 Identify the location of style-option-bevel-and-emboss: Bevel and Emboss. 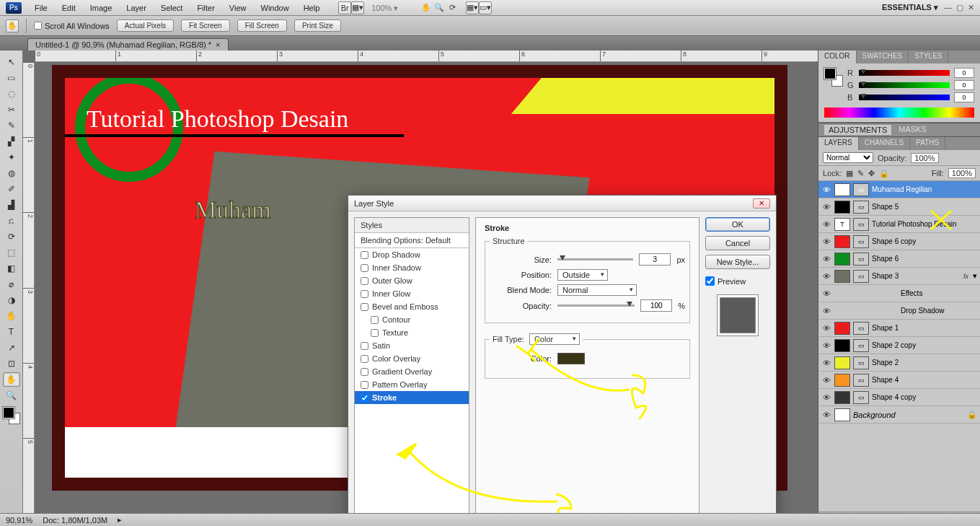
(412, 307).